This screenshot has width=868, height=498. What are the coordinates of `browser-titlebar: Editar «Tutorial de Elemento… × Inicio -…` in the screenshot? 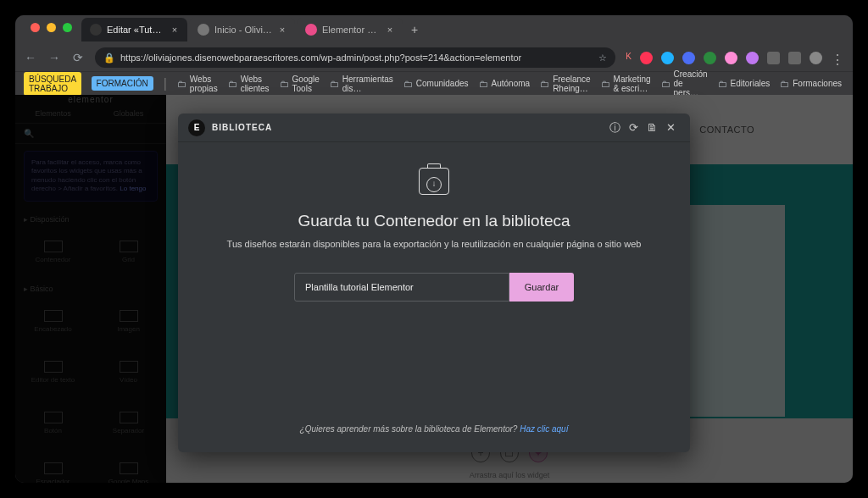 It's located at (434, 30).